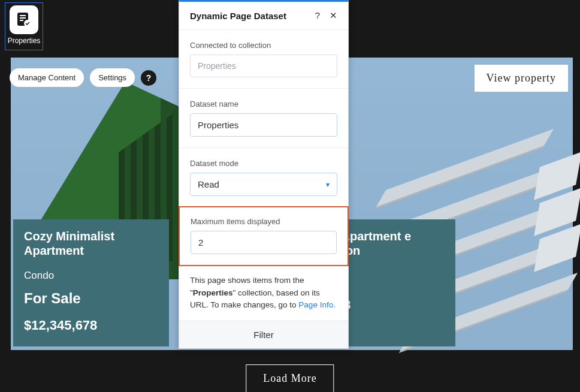 Image resolution: width=580 pixels, height=392 pixels. Describe the element at coordinates (91, 325) in the screenshot. I see `property-price: $12,345,678` at that location.